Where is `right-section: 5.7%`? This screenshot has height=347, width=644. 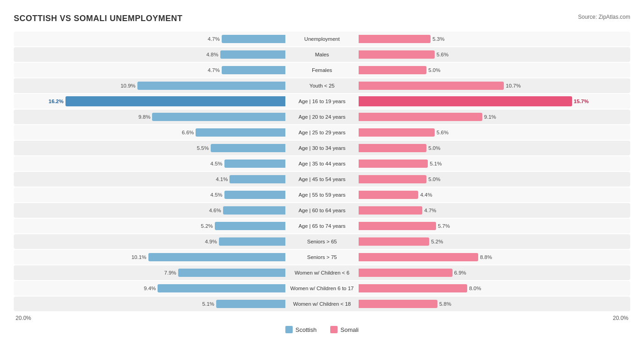 right-section: 5.7% is located at coordinates (495, 226).